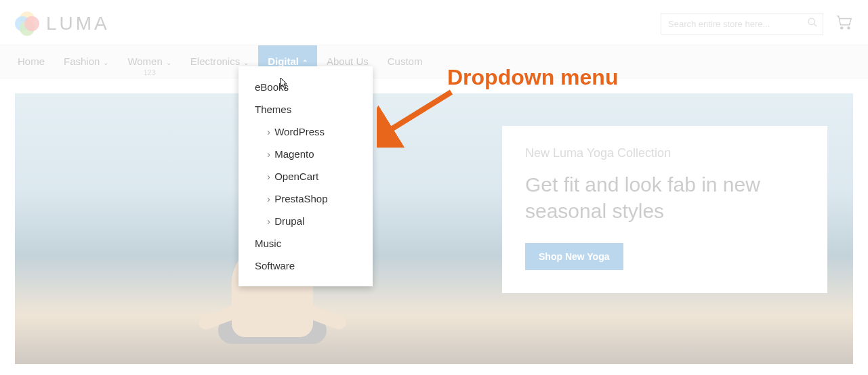  Describe the element at coordinates (434, 62) in the screenshot. I see `main-nav: Home Fashion⌄ Women⌄123 Electronics⌄ Dig…` at that location.